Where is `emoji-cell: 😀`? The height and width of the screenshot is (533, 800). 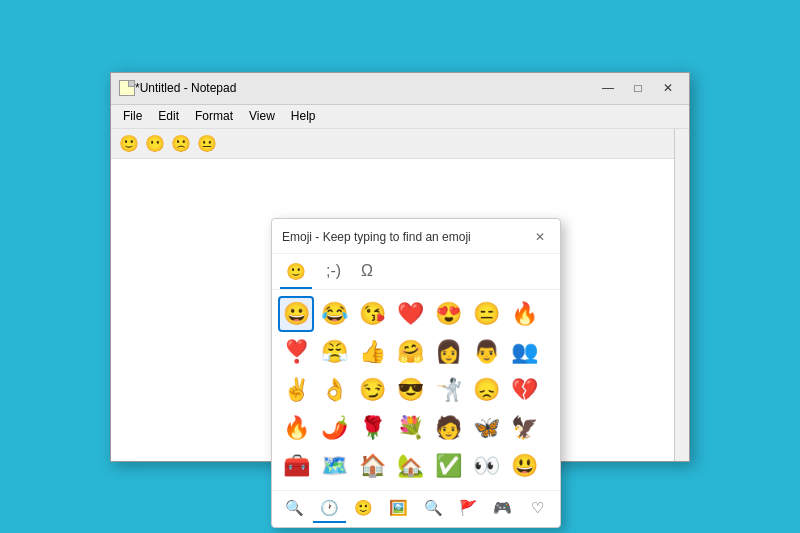
emoji-cell: 😀 is located at coordinates (296, 314).